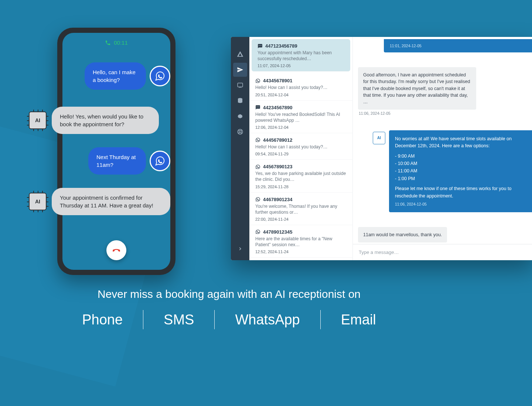 The image size is (532, 406). Describe the element at coordinates (301, 242) in the screenshot. I see `thread-preview: Here are the available times for a "New …` at that location.